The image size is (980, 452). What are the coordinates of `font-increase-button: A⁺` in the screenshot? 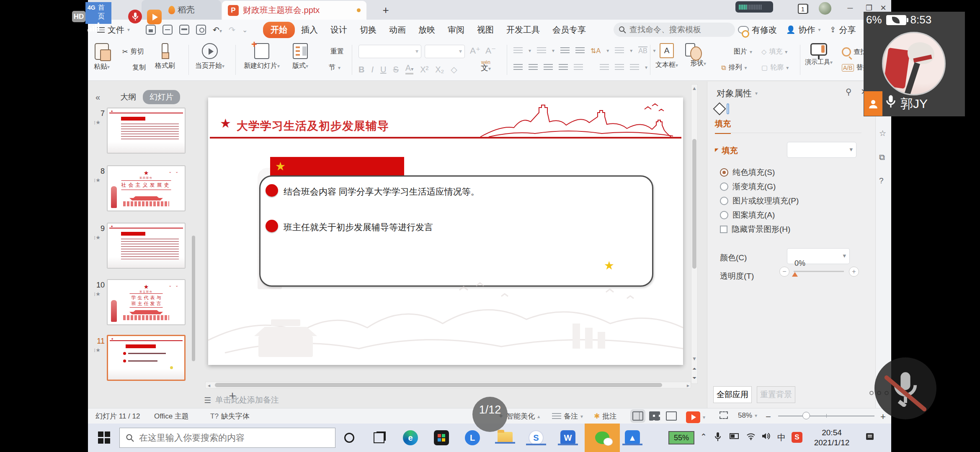 It's located at (475, 51).